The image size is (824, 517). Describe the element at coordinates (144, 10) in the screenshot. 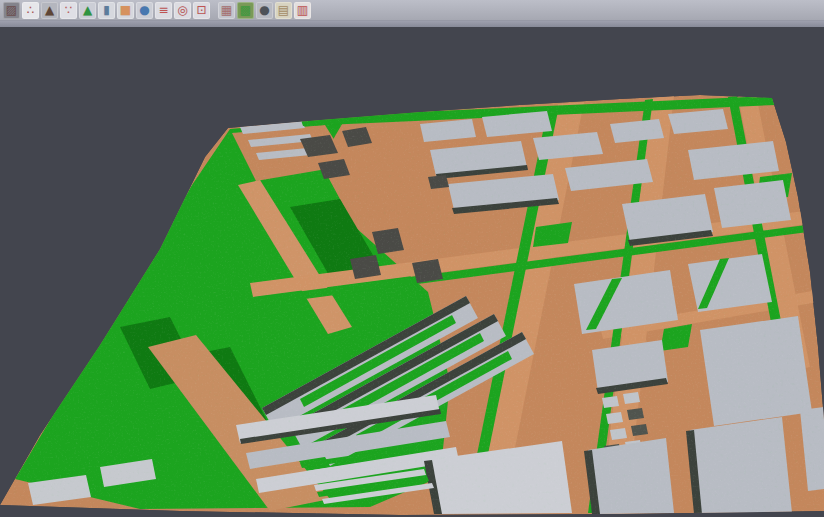

I see `globe-icon: ●` at that location.